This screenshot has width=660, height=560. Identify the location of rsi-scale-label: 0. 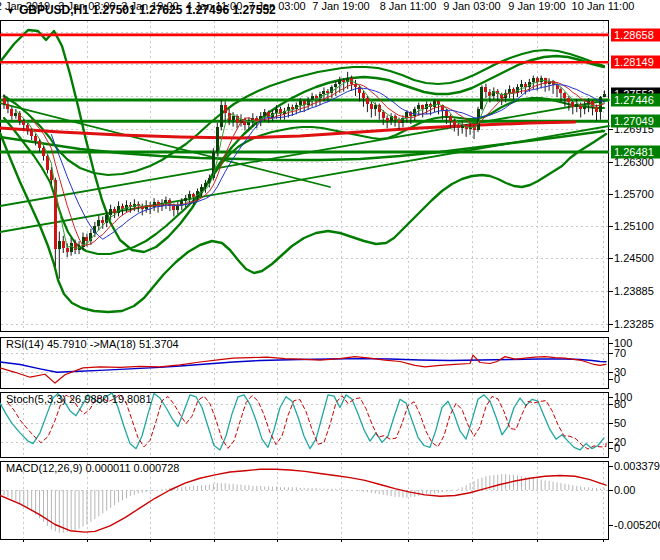
(617, 379).